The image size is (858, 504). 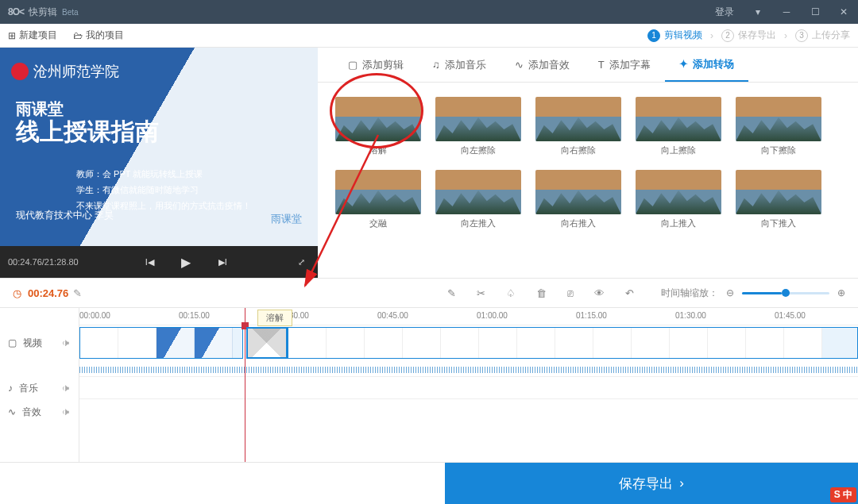 What do you see at coordinates (378, 151) in the screenshot?
I see `transition-label: 溶解` at bounding box center [378, 151].